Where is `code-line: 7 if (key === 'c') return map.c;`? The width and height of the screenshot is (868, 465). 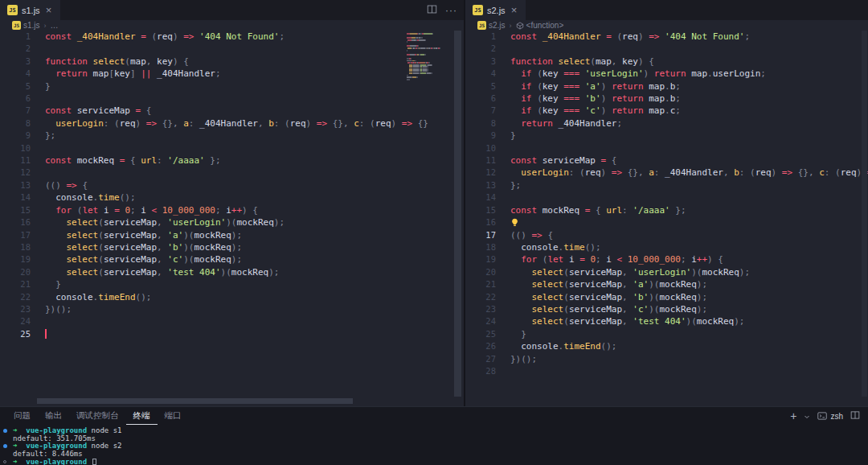 code-line: 7 if (key === 'c') return map.c; is located at coordinates (667, 111).